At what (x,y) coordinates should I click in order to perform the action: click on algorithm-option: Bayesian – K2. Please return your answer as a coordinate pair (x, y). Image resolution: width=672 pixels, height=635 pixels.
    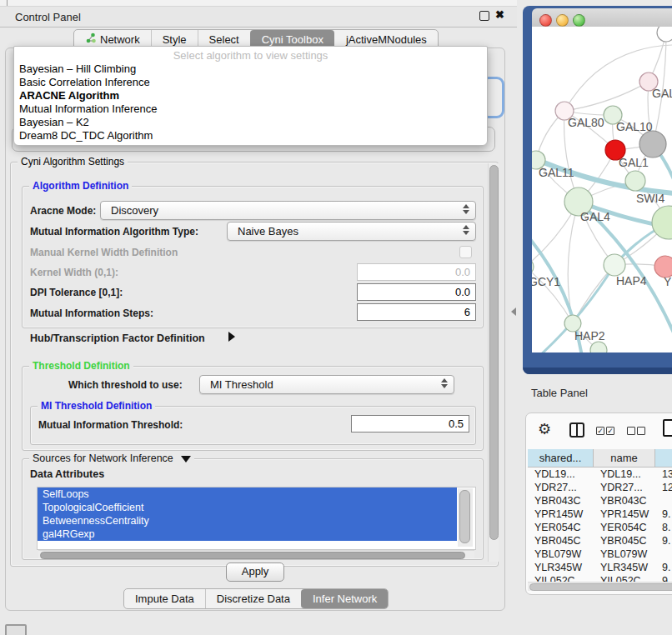
    Looking at the image, I should click on (250, 122).